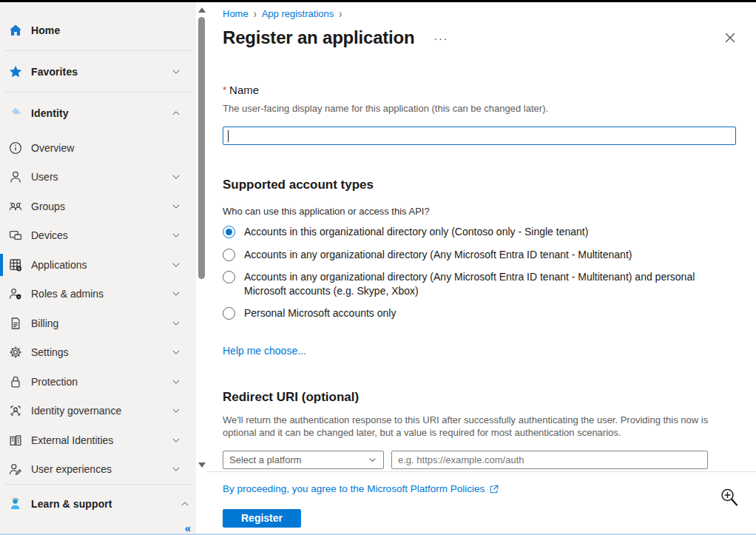  What do you see at coordinates (98, 382) in the screenshot?
I see `sidebar-item-label: Protection` at bounding box center [98, 382].